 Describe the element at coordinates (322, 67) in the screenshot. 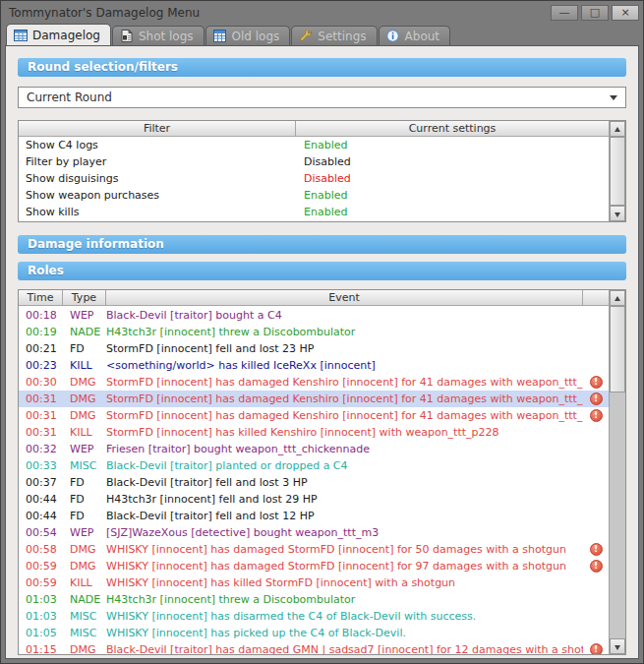

I see `section-header-round-selection: Round selection/filters` at that location.